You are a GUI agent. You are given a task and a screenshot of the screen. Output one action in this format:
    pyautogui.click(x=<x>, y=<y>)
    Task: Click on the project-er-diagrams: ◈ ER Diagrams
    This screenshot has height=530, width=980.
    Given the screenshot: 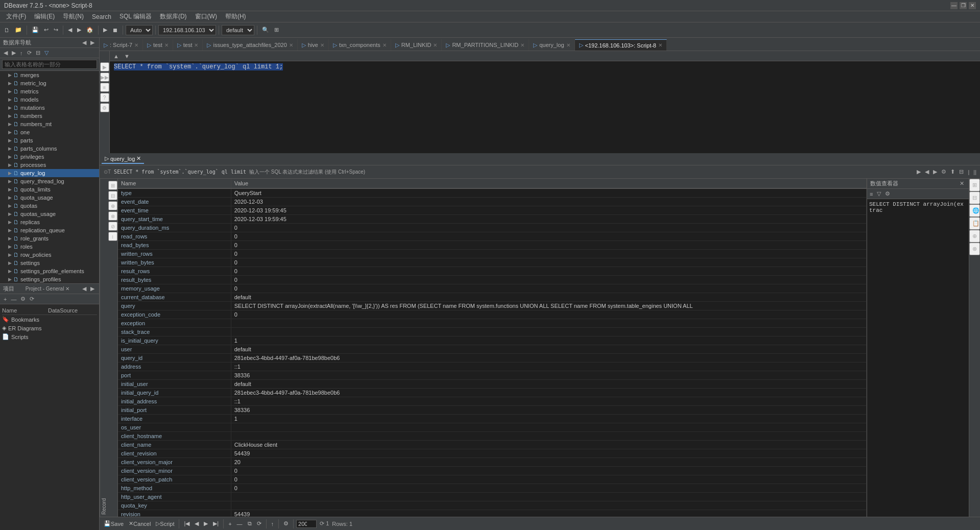 What is the action you would take?
    pyautogui.click(x=50, y=328)
    